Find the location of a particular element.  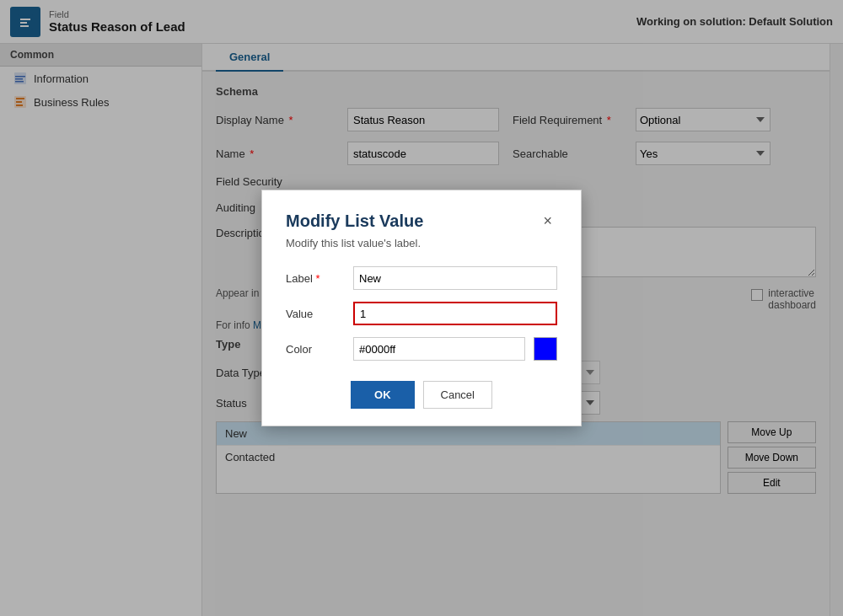

modal-value-field: Value is located at coordinates (422, 313).